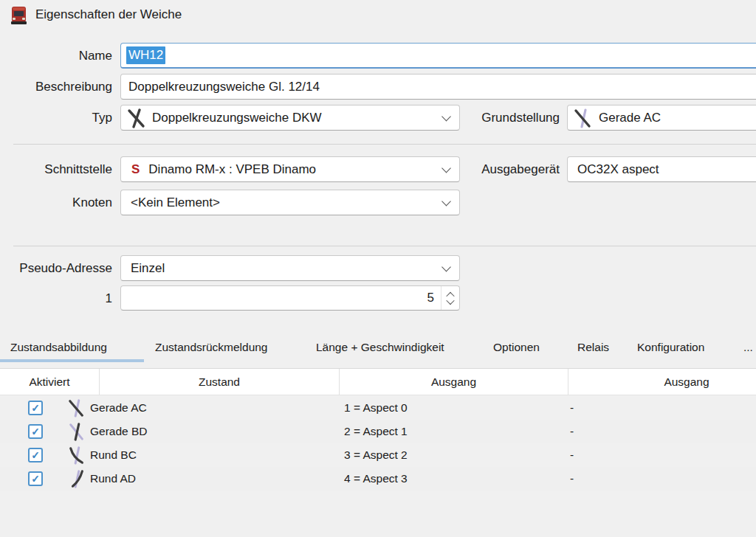 The width and height of the screenshot is (756, 537). Describe the element at coordinates (237, 118) in the screenshot. I see `typ-value: Doppelkreuzungsweiche DKW` at that location.